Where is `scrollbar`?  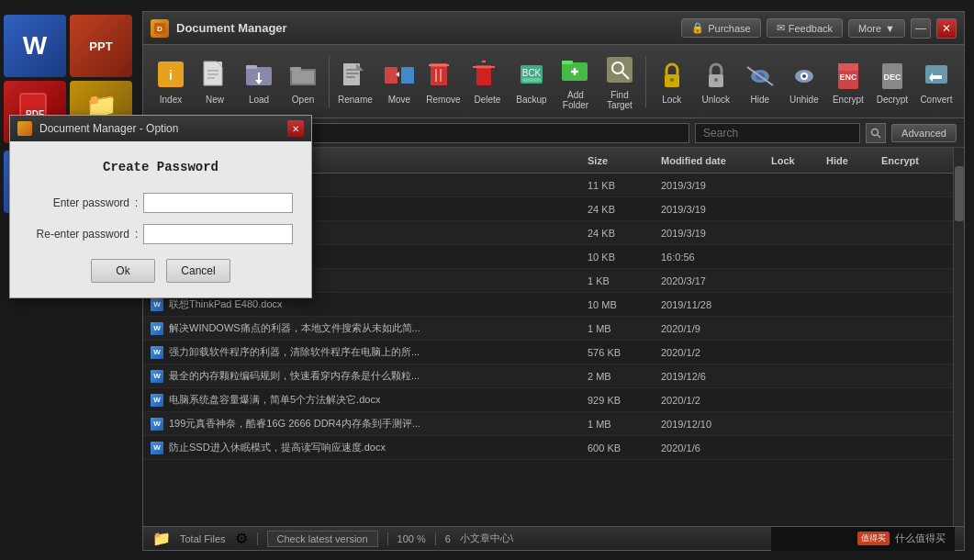
scrollbar is located at coordinates (958, 337).